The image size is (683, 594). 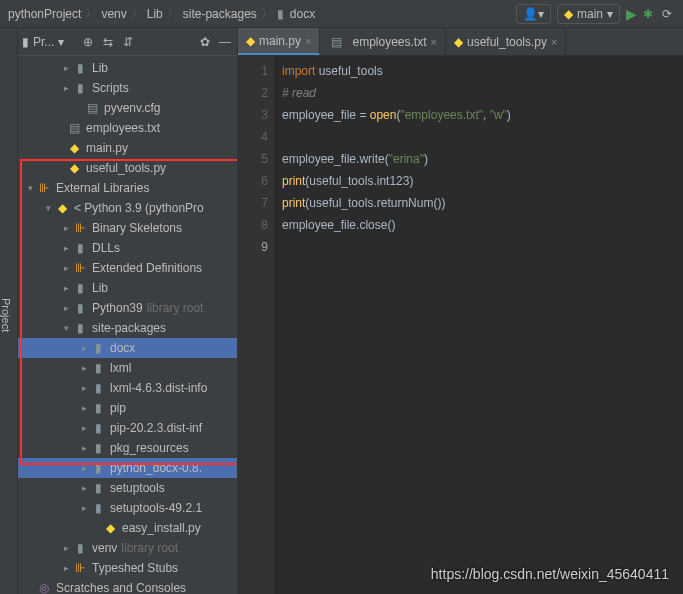 What do you see at coordinates (128, 488) in the screenshot?
I see `tree-item-setuptools: ▮setuptools` at bounding box center [128, 488].